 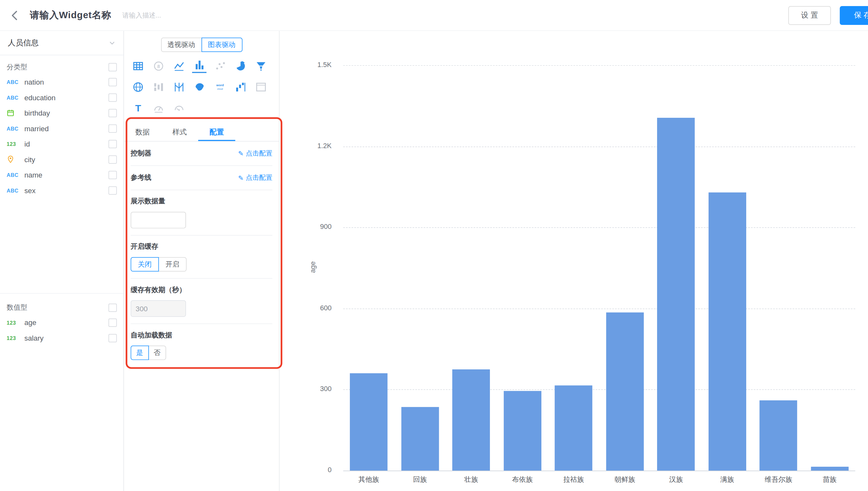 What do you see at coordinates (201, 202) in the screenshot?
I see `display-count-label: 展示数据量` at bounding box center [201, 202].